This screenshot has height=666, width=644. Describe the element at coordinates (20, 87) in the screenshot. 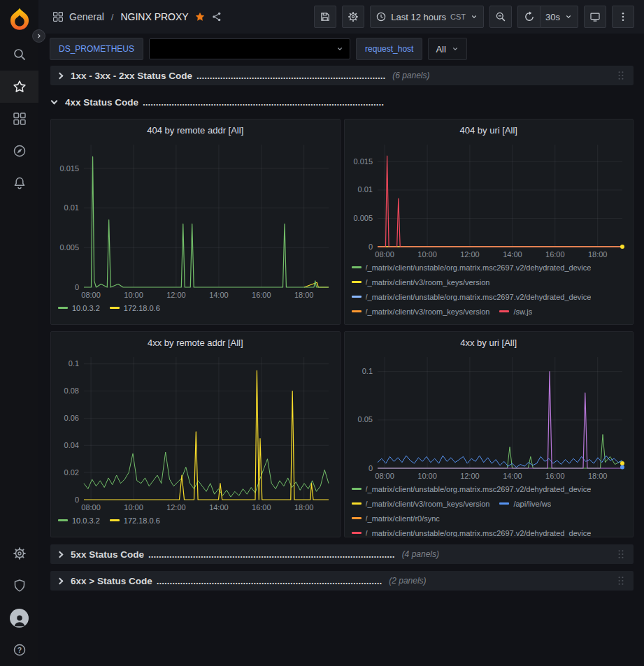

I see `sidebar-item-starred` at that location.